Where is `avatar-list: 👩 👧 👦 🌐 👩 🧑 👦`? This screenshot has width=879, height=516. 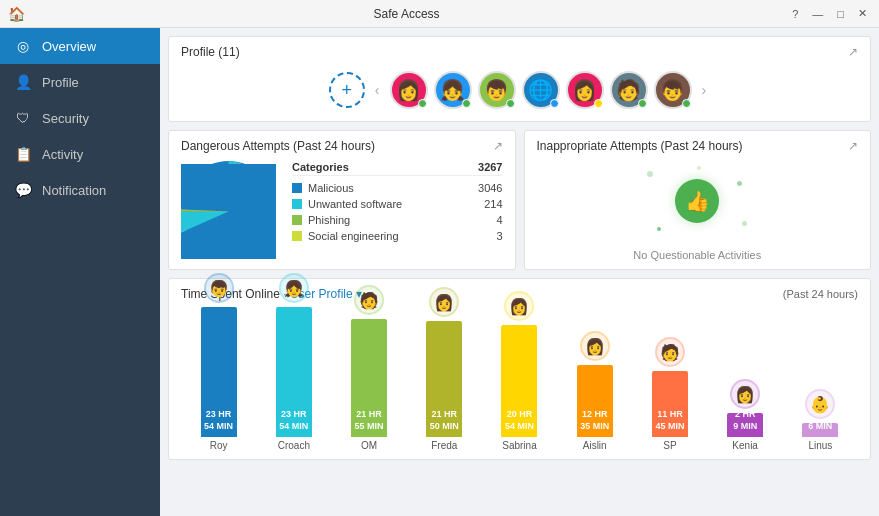
avatar-list: 👩 👧 👦 🌐 👩 🧑 👦 is located at coordinates (541, 90).